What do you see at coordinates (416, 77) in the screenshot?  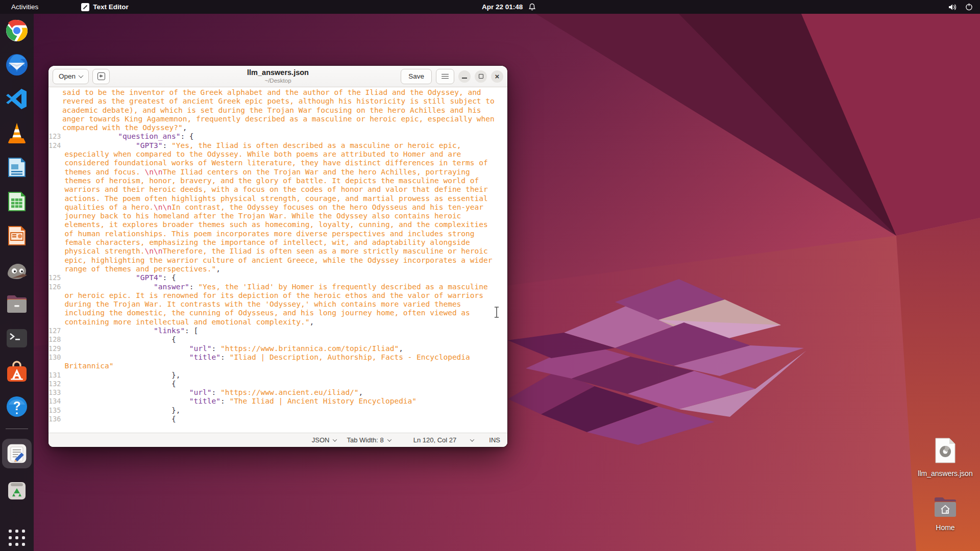 I see `save-button-label: Save` at bounding box center [416, 77].